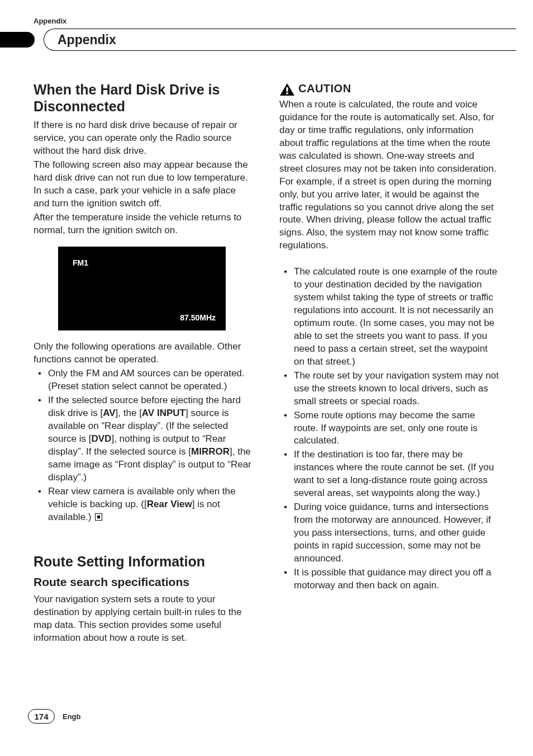 Image resolution: width=533 pixels, height=756 pixels. I want to click on body-text: When a route is calculated, the route an…, so click(389, 176).